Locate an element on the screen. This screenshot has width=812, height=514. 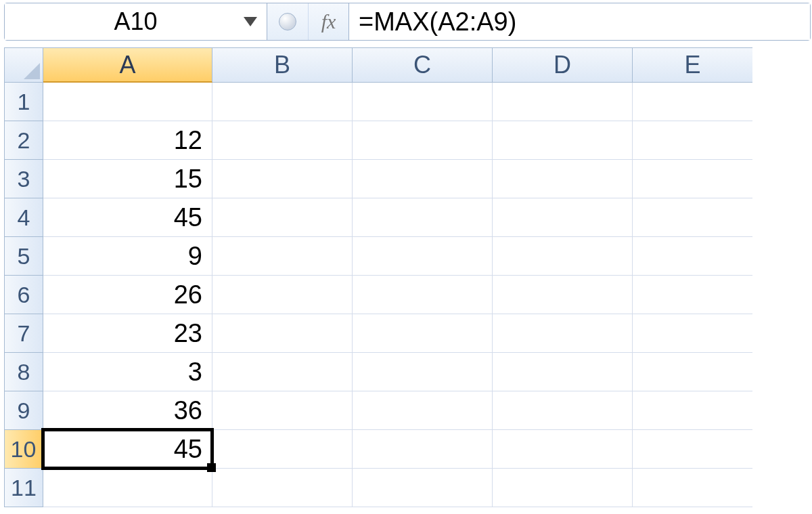
row-header-11: 11 is located at coordinates (24, 488).